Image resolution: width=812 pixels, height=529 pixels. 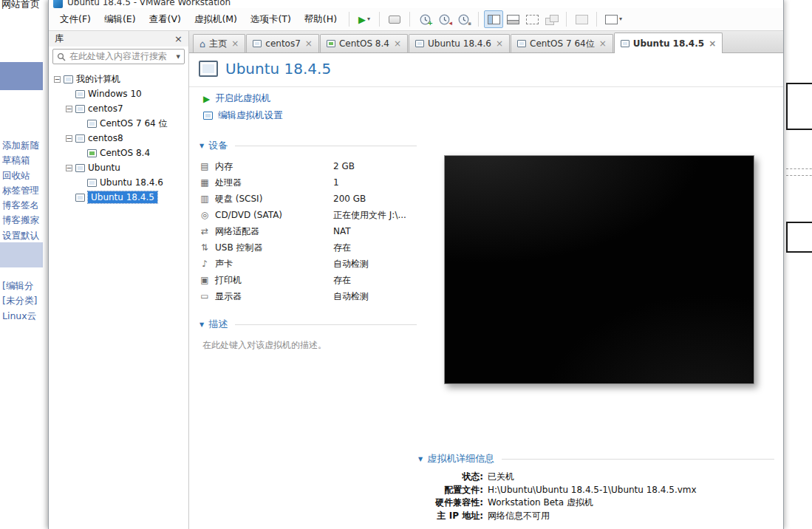 What do you see at coordinates (430, 24) in the screenshot?
I see `plus-badge-icon: +` at bounding box center [430, 24].